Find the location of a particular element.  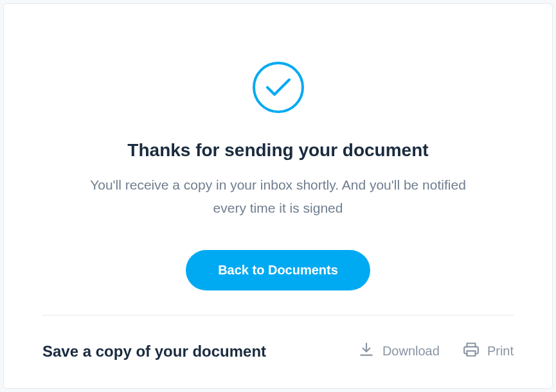

checkmark-icon is located at coordinates (278, 87).